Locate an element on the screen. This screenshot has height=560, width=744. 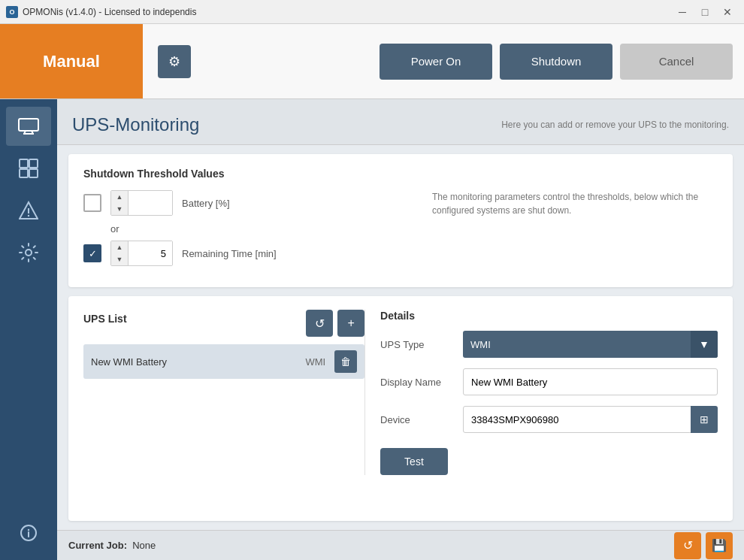
cancel-button: Cancel is located at coordinates (676, 62).